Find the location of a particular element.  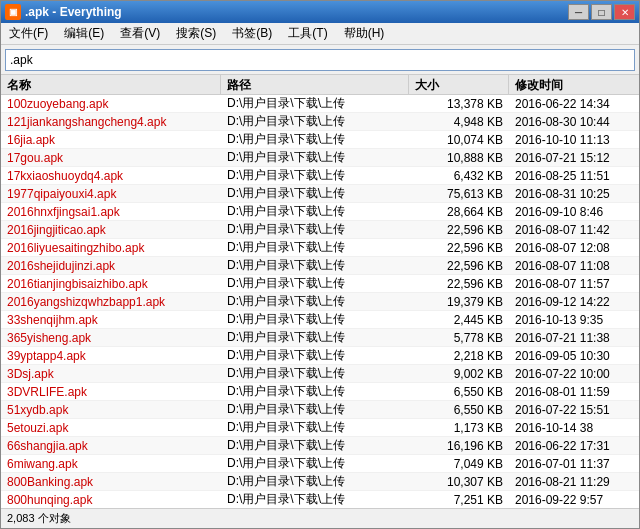

table-row: 800Banking.apkD:\用户目录\下载\上传10,307 KB2016… is located at coordinates (320, 482).